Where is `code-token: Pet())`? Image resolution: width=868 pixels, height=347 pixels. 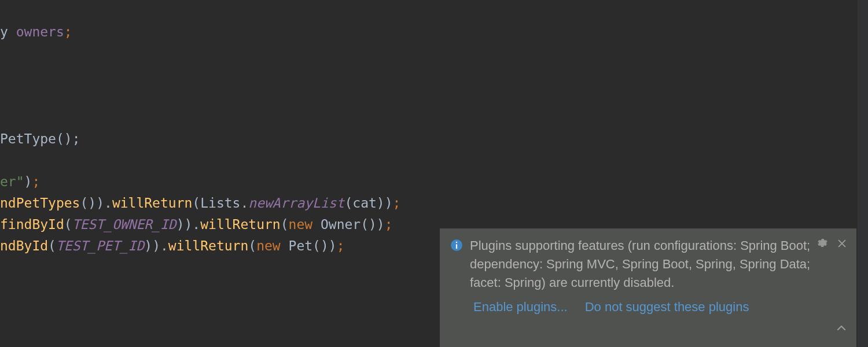 code-token: Pet()) is located at coordinates (312, 246).